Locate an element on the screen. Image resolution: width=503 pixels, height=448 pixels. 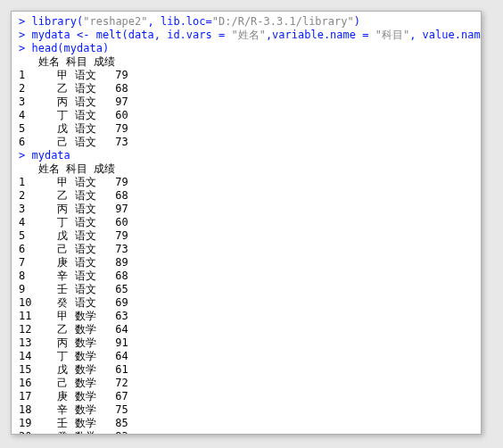
table-row: 11 甲 数学 63 is located at coordinates (246, 316).